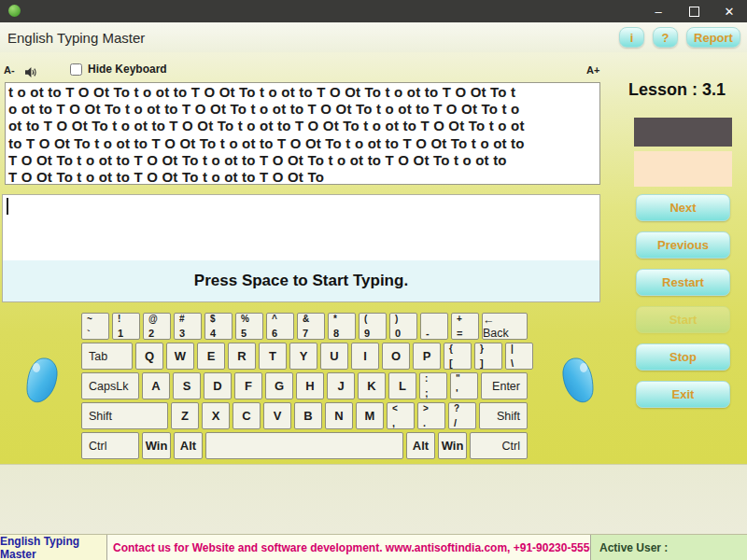 This screenshot has width=747, height=560. Describe the element at coordinates (684, 282) in the screenshot. I see `restart-button: Restart` at that location.